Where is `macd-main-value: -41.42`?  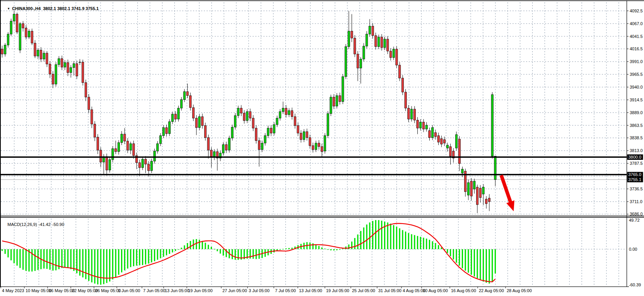 macd-main-value: -41.42 is located at coordinates (45, 224).